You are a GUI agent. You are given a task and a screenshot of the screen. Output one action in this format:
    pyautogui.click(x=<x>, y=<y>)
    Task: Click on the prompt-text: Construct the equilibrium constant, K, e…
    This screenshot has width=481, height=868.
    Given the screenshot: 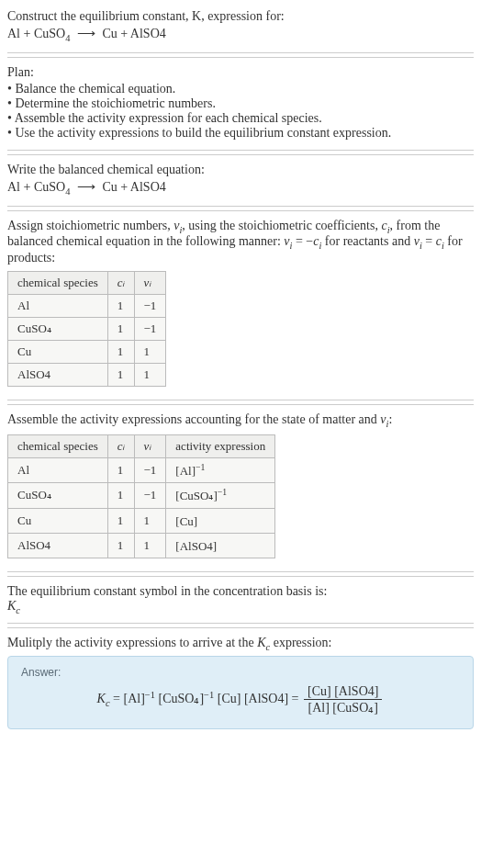 What is the action you would take?
    pyautogui.click(x=240, y=17)
    